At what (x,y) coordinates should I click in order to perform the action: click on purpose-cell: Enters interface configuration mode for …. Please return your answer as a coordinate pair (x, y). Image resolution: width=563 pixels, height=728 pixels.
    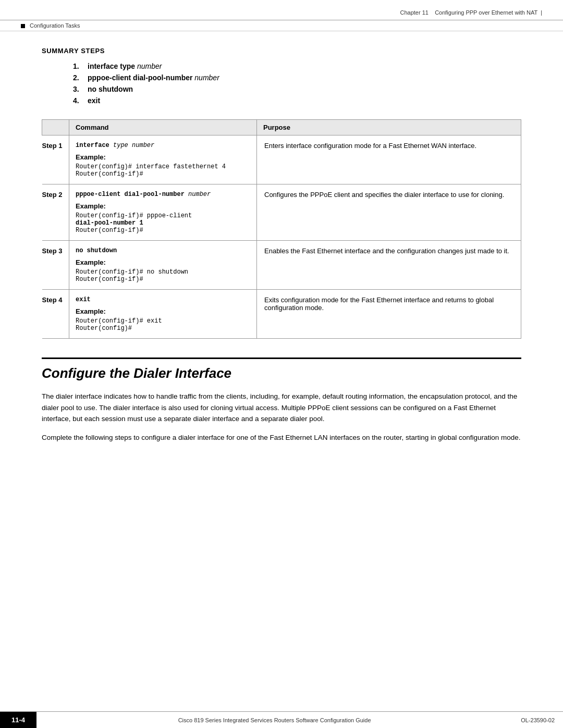
    Looking at the image, I should click on (389, 160).